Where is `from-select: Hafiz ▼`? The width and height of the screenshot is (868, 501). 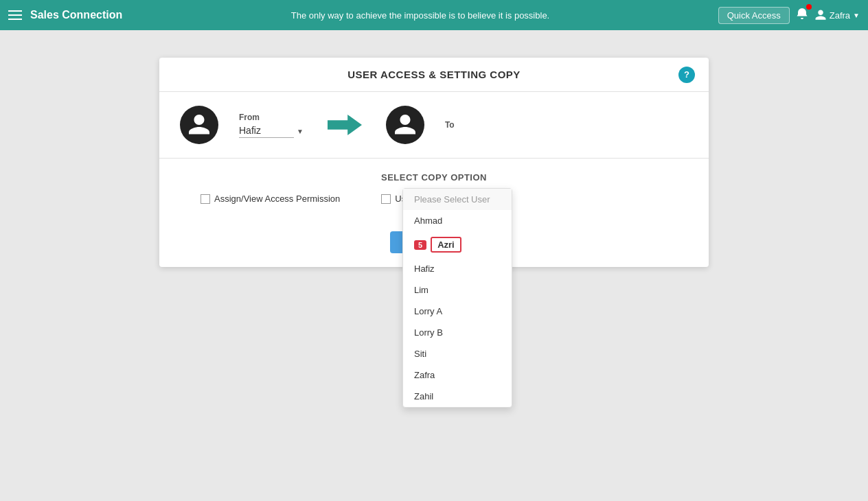 from-select: Hafiz ▼ is located at coordinates (271, 132).